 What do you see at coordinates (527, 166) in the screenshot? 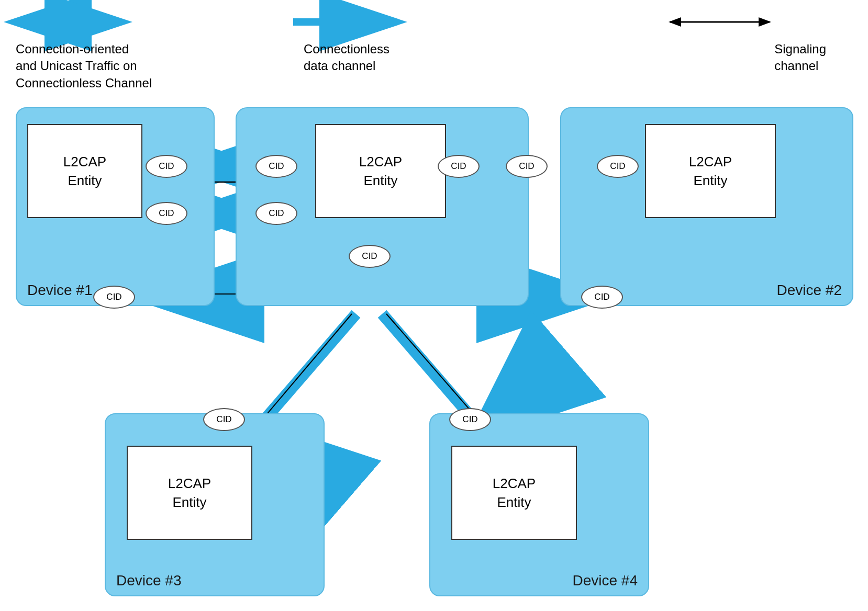
I see `cid-d2-left: CID` at bounding box center [527, 166].